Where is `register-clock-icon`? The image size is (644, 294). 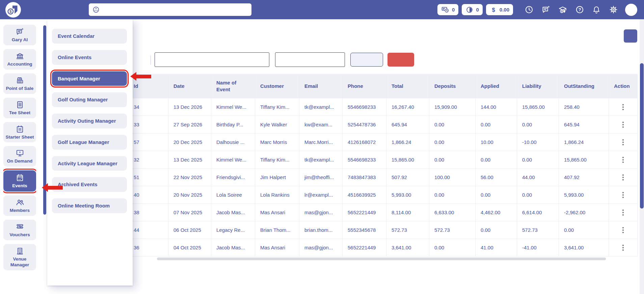
register-clock-icon is located at coordinates (446, 9).